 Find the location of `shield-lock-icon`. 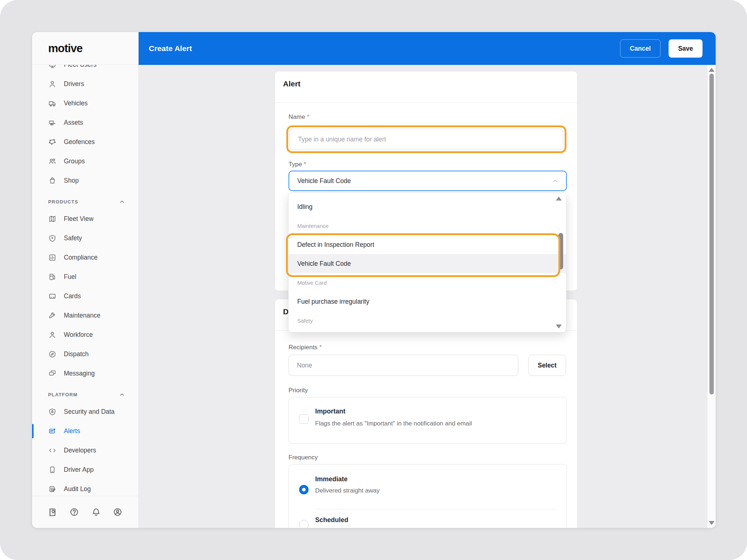

shield-lock-icon is located at coordinates (53, 412).